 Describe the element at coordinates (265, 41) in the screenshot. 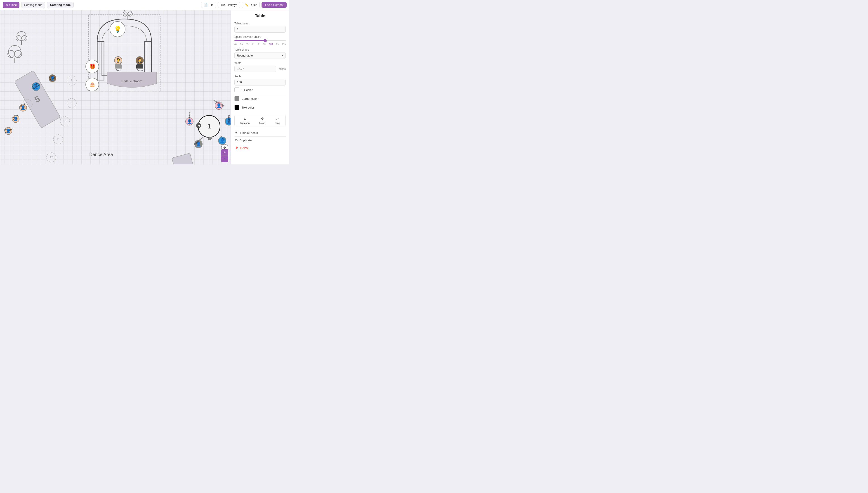

I see `slider-thumb` at that location.